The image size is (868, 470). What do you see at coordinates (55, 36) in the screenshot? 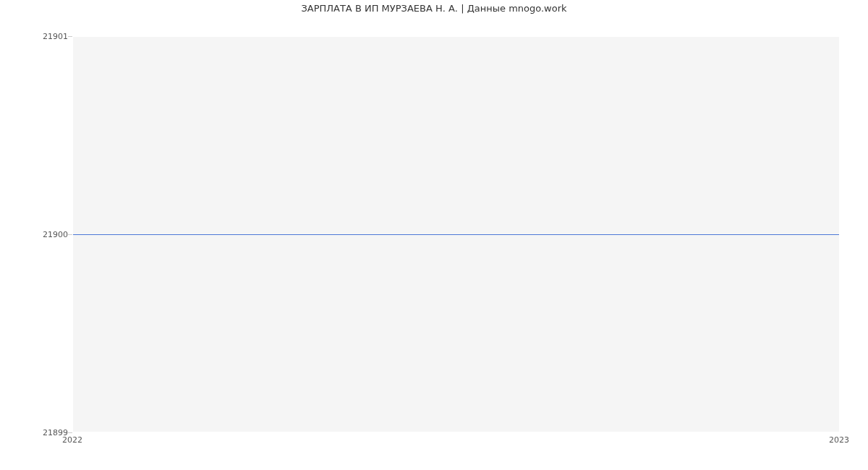
I see `y-tick-label: 21901` at bounding box center [55, 36].